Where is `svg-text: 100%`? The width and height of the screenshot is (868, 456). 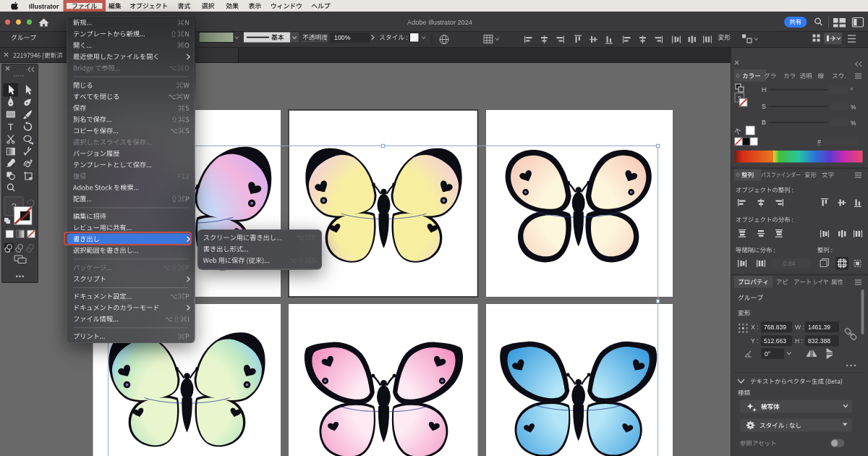
svg-text: 100% is located at coordinates (343, 38).